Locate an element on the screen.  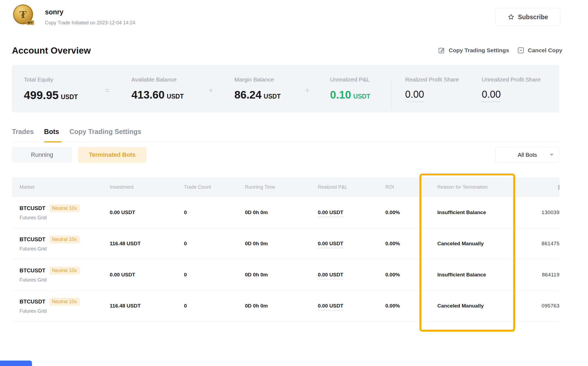
equals-operator: = is located at coordinates (107, 90).